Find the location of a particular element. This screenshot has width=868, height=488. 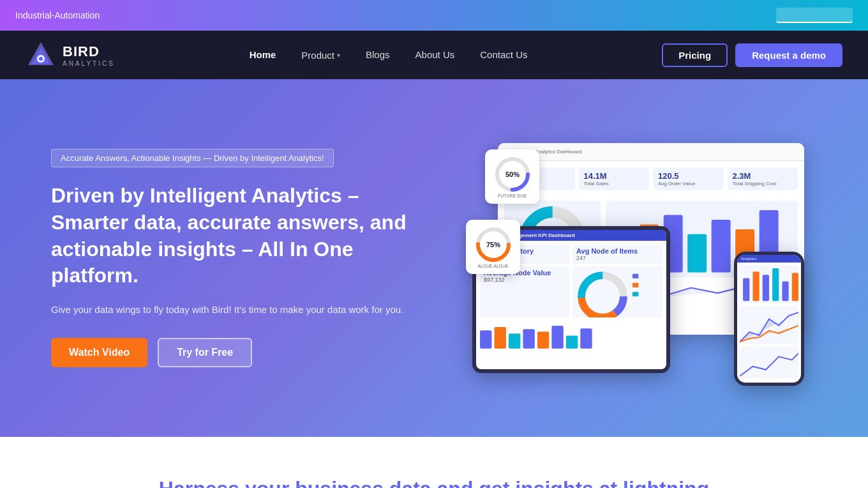

pricing-button: Pricing is located at coordinates (694, 55).